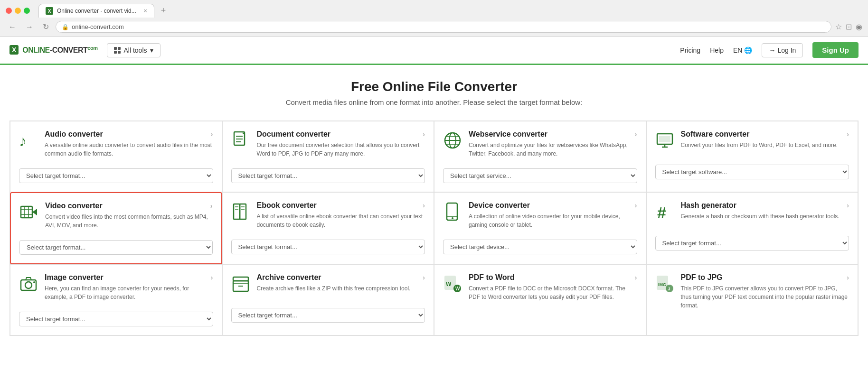  Describe the element at coordinates (129, 149) in the screenshot. I see `card-desc-audio: A versatile online audio converter to co…` at that location.